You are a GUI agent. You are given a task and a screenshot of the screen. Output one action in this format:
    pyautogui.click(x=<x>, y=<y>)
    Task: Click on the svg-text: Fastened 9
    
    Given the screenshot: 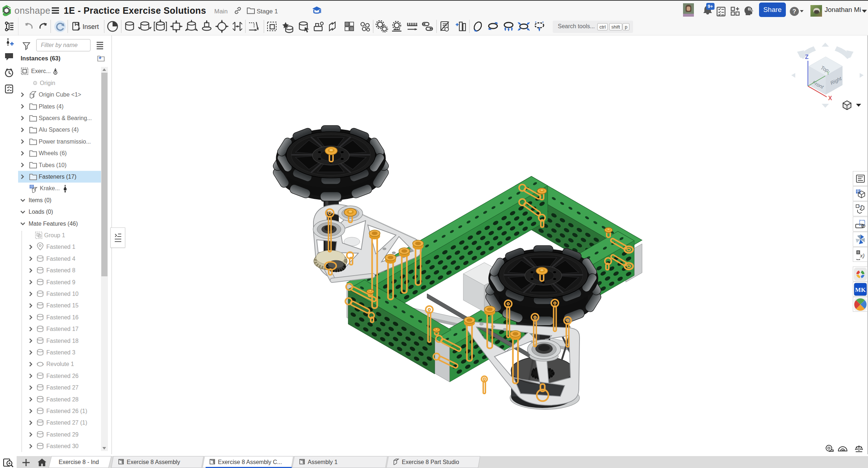 What is the action you would take?
    pyautogui.click(x=61, y=282)
    